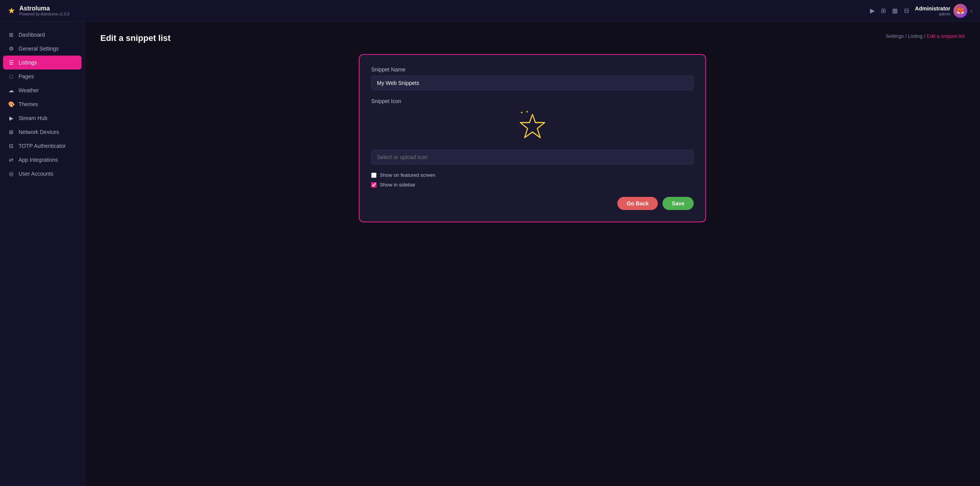 This screenshot has height=486, width=980. Describe the element at coordinates (532, 131) in the screenshot. I see `snippet-icon-group: Snippet Icon ✦ ✦` at that location.